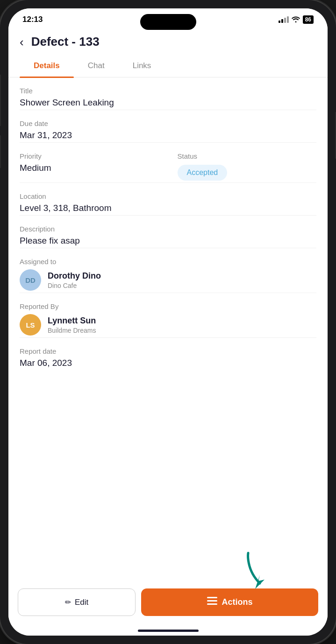  I want to click on due-date-value: Mar 31, 2023, so click(168, 135).